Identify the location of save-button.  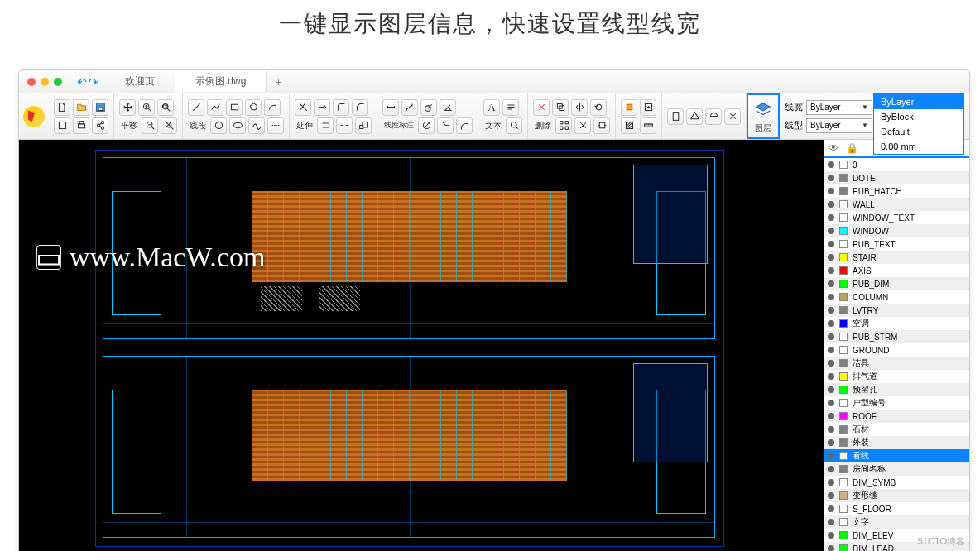
(100, 108).